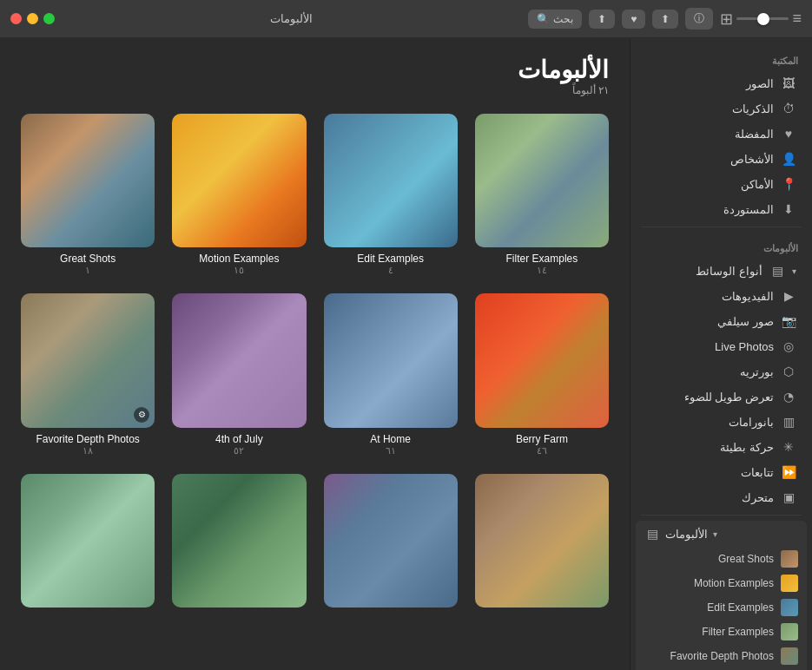 The width and height of the screenshot is (812, 670). Describe the element at coordinates (789, 397) in the screenshot. I see `long-exposure-icon: ◔` at that location.